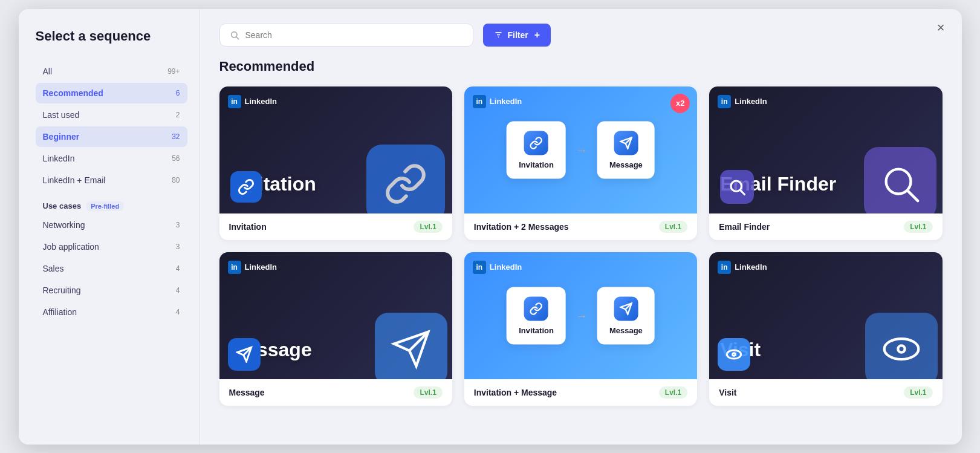 Image resolution: width=980 pixels, height=453 pixels. Describe the element at coordinates (244, 354) in the screenshot. I see `message-icon-small` at that location.